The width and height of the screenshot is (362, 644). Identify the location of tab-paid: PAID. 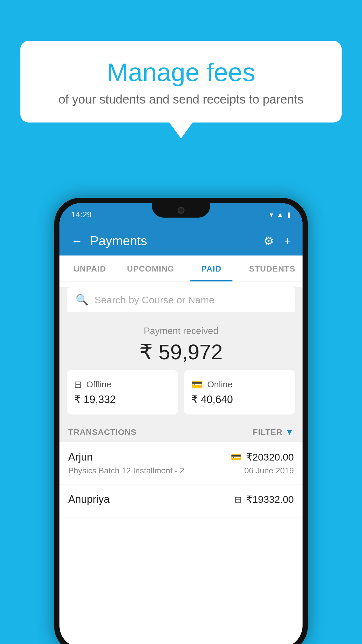
(212, 268).